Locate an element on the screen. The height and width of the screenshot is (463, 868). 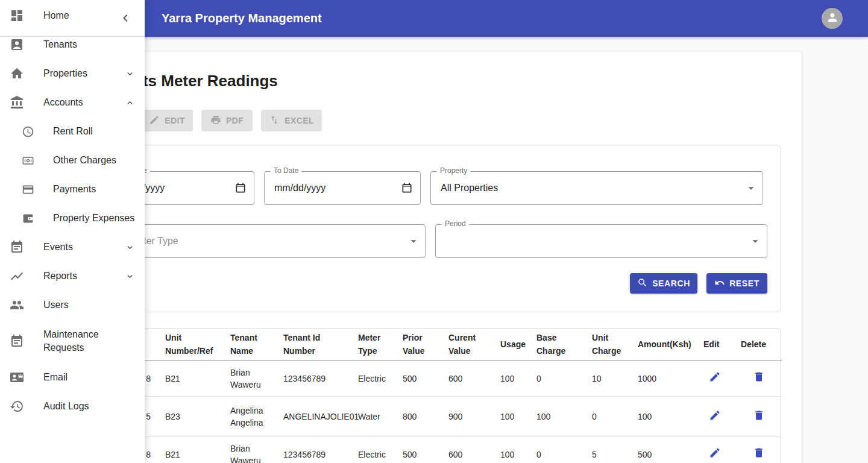
cell-unit-charge: 0 is located at coordinates (605, 417).